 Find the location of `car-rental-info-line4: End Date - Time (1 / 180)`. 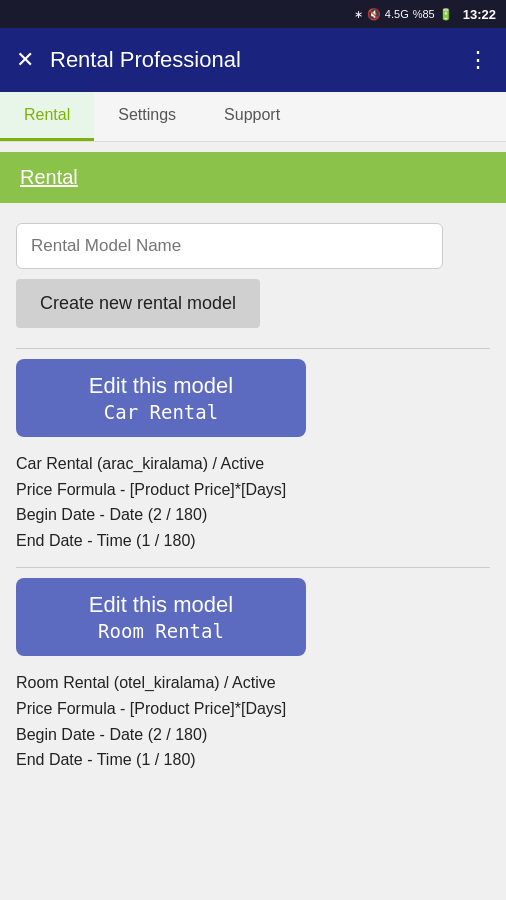

car-rental-info-line4: End Date - Time (1 / 180) is located at coordinates (253, 541).